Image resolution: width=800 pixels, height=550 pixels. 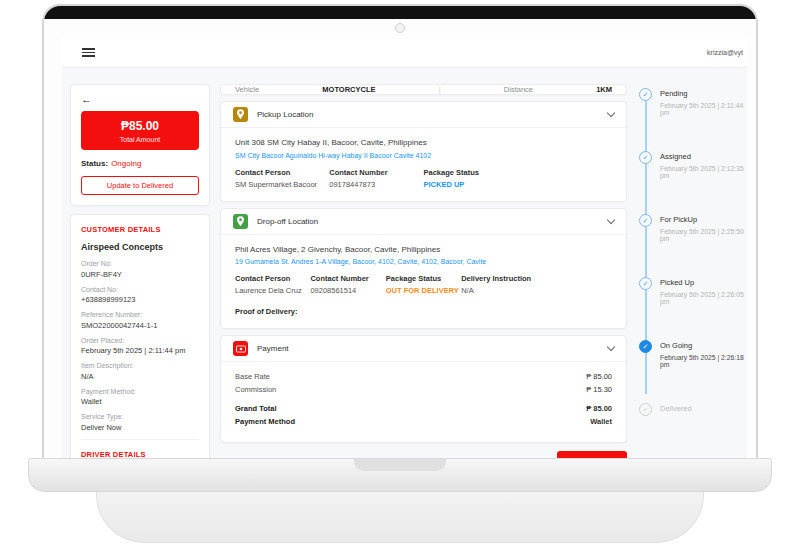 What do you see at coordinates (704, 354) in the screenshot?
I see `step-text: On Going February 5th 2025 | 2:26:18 pm` at bounding box center [704, 354].